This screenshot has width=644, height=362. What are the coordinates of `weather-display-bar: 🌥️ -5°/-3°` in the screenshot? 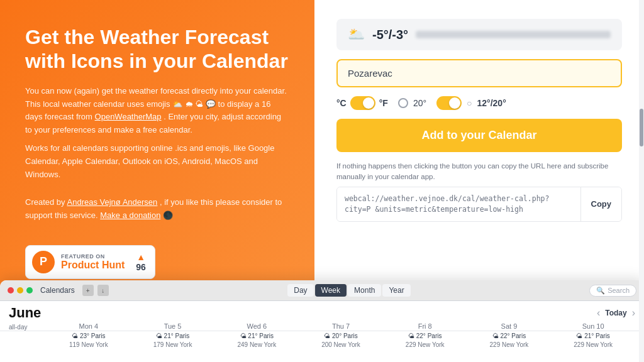 It's located at (479, 35).